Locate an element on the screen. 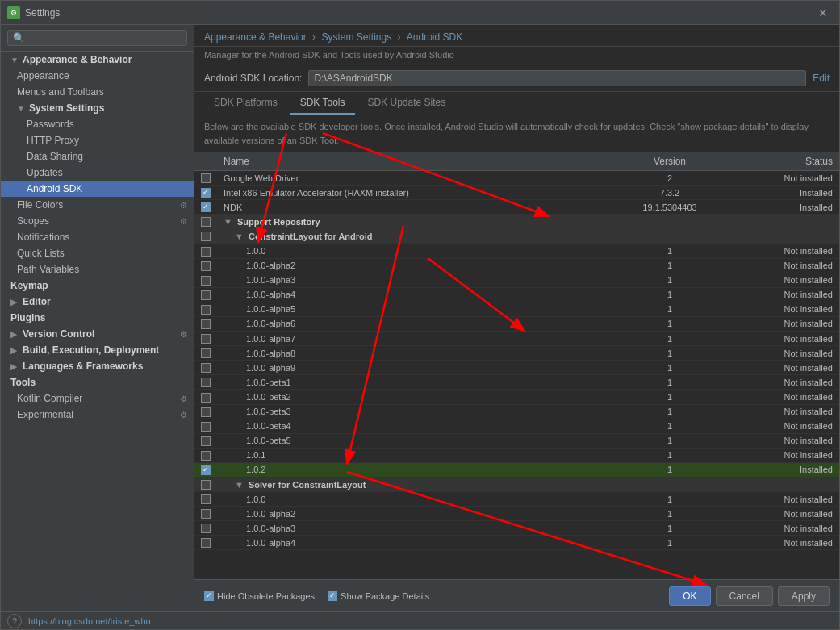 The width and height of the screenshot is (840, 630). sidebar-item-file-colors: File Colors ⚙ is located at coordinates (97, 205).